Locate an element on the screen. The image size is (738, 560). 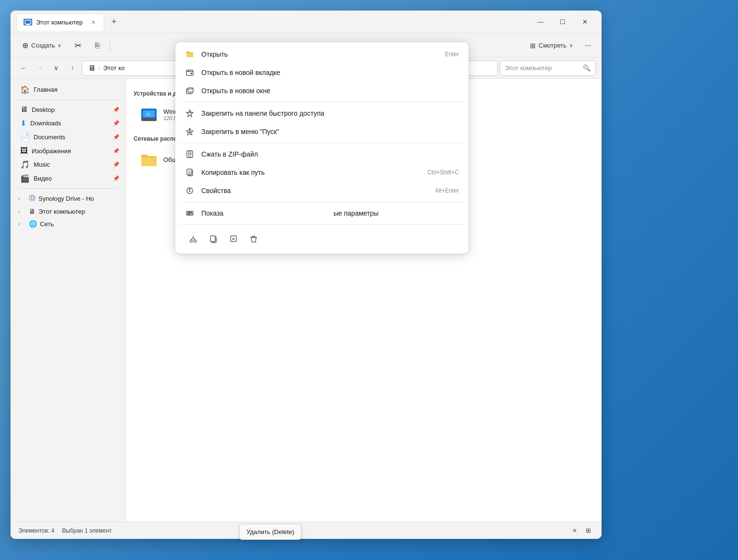
network-expand-icon: › is located at coordinates (22, 224).